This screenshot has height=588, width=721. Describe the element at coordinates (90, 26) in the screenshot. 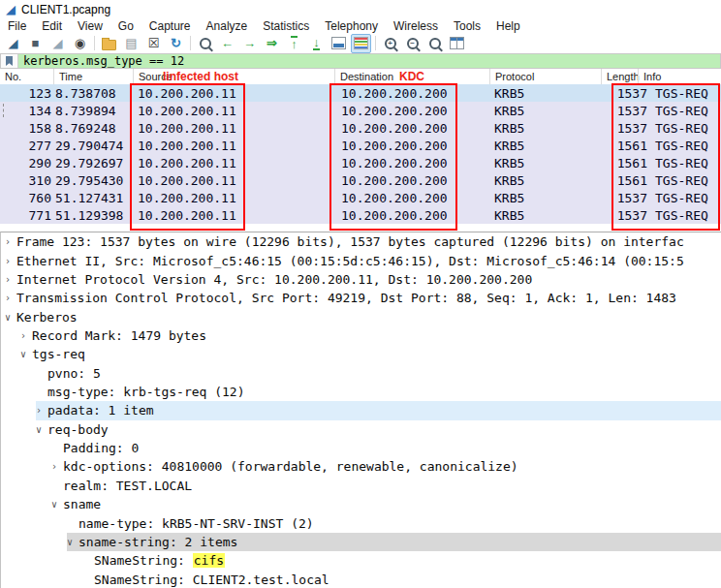

I see `menu-view: View` at that location.